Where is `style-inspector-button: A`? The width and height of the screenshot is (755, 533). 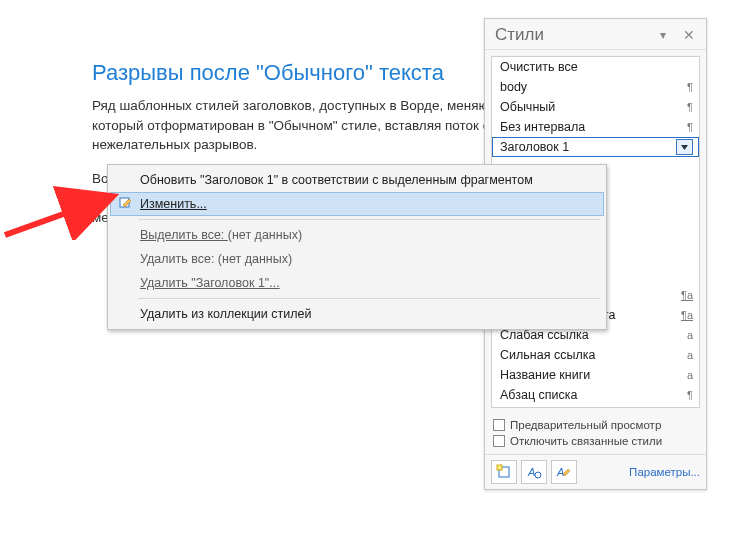 style-inspector-button: A is located at coordinates (534, 472).